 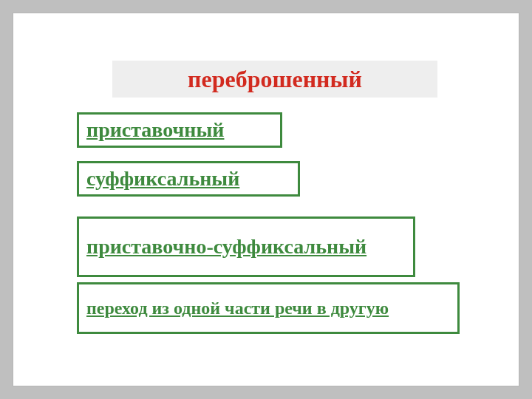 I want to click on option-label: приставочно-суффиксальный, so click(x=226, y=247).